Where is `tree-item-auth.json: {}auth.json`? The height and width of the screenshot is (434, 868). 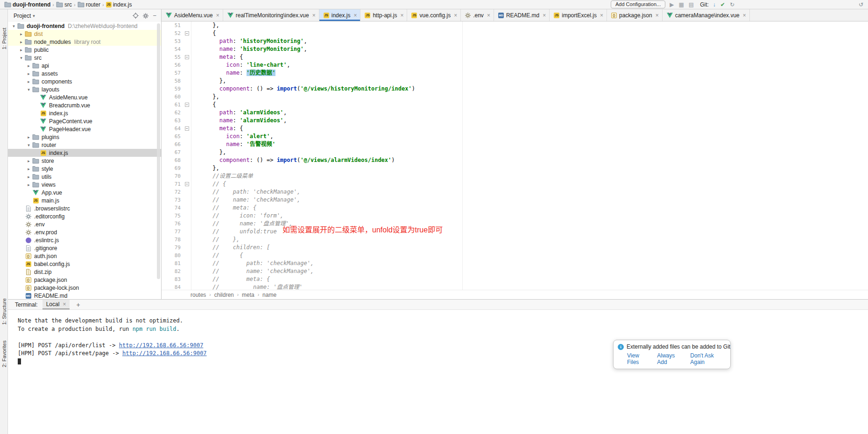
tree-item-auth.json: {}auth.json is located at coordinates (85, 256).